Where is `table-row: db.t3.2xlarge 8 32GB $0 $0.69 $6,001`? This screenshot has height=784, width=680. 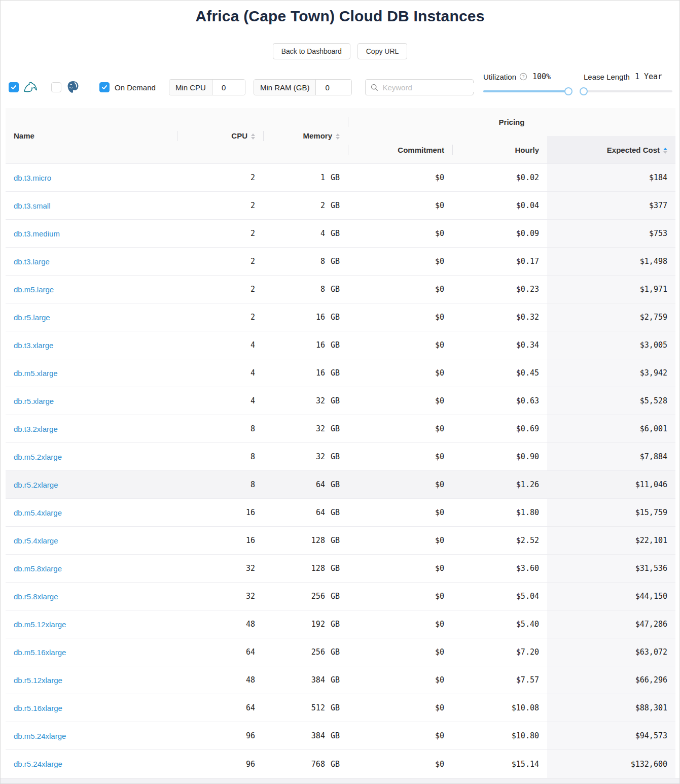
table-row: db.t3.2xlarge 8 32GB $0 $0.69 $6,001 is located at coordinates (341, 429).